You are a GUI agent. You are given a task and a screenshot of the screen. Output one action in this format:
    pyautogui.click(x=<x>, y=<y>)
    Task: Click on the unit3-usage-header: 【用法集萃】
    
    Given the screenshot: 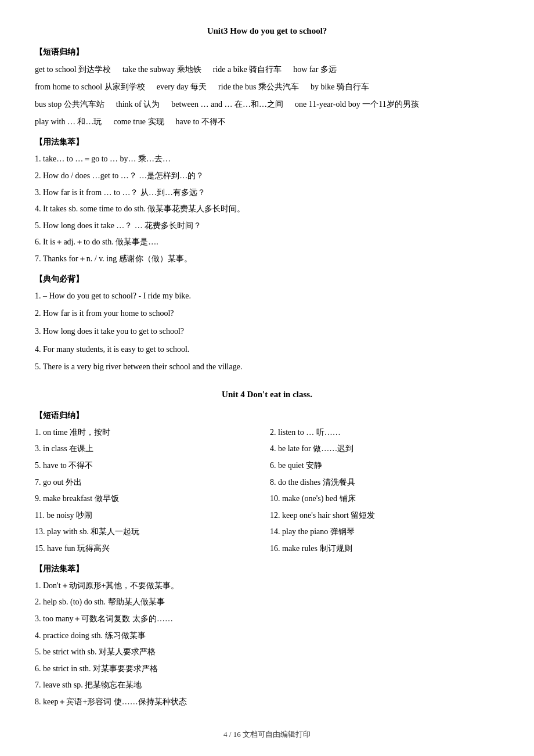 What is the action you would take?
    pyautogui.click(x=267, y=142)
    